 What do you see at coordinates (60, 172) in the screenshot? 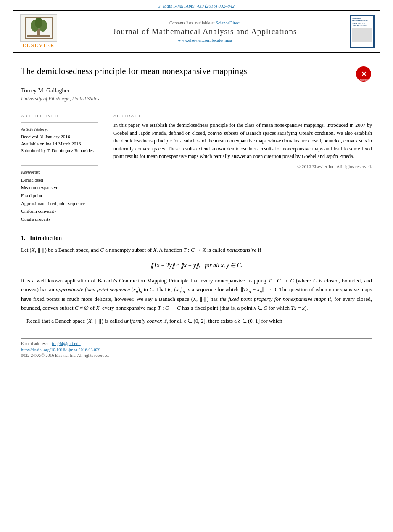
I see `keywords-label: Keywords:` at bounding box center [60, 172].